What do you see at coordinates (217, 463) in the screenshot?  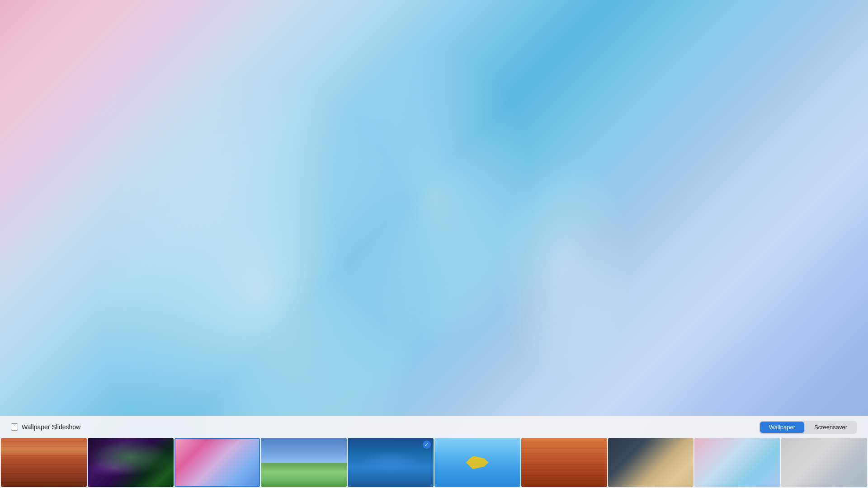 I see `thumbnail-abstract-selected: Desktop Loc...een Both` at bounding box center [217, 463].